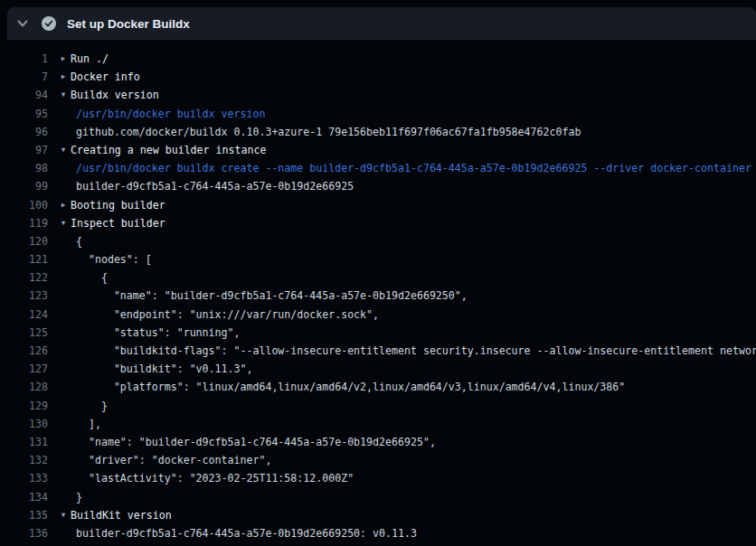 This screenshot has width=756, height=546. Describe the element at coordinates (157, 333) in the screenshot. I see `log-text: "status": "running",` at that location.